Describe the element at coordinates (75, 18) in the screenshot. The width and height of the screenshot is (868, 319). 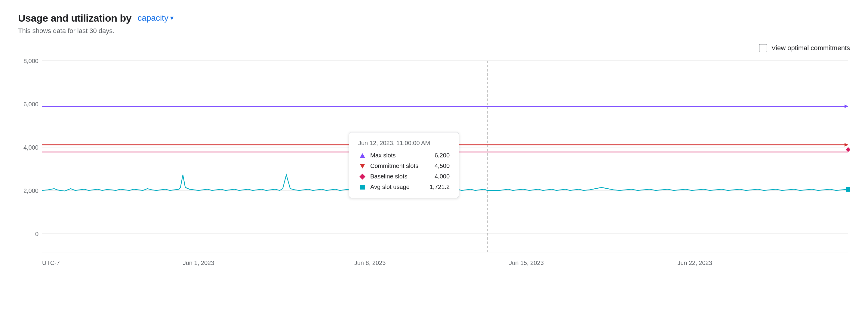
I see `page-title: Usage and utilization by` at that location.